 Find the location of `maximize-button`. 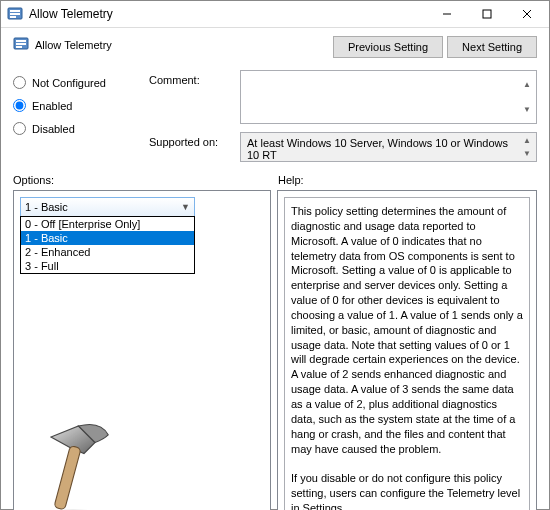

maximize-button is located at coordinates (487, 14).